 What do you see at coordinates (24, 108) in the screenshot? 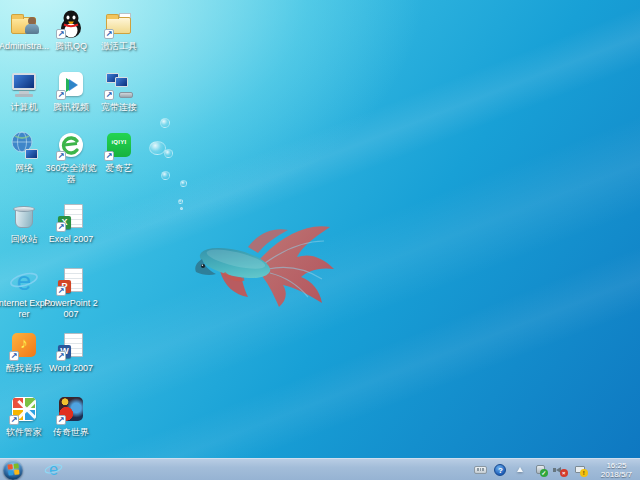
I see `desktop-icon-label: 计算机` at bounding box center [24, 108].